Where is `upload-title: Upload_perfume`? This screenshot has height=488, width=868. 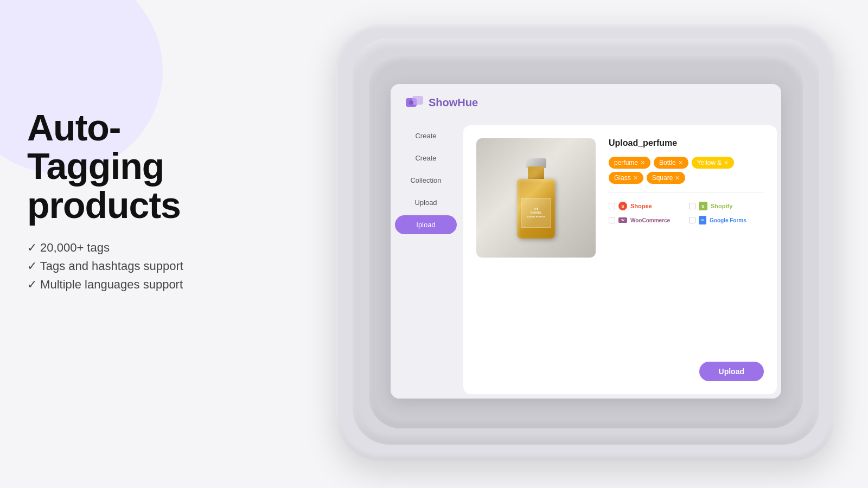
upload-title: Upload_perfume is located at coordinates (686, 143).